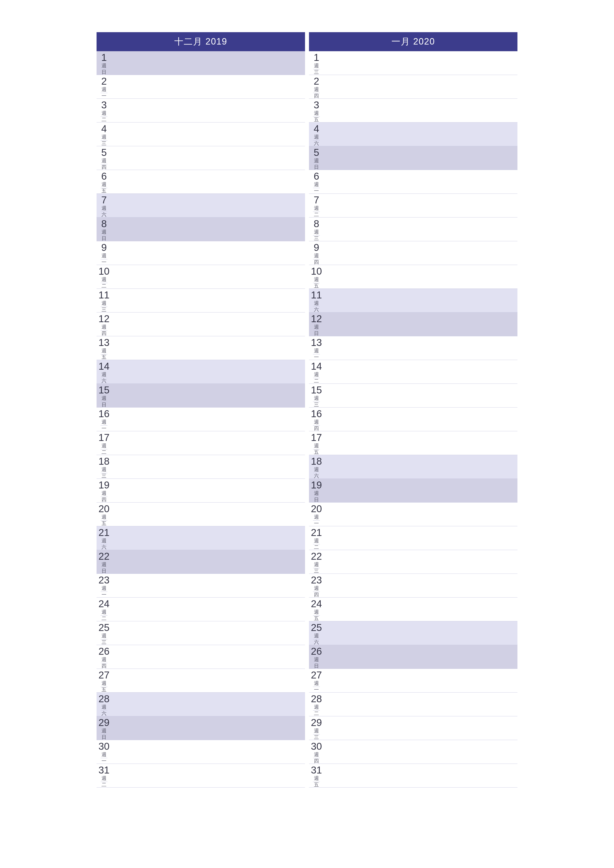 The height and width of the screenshot is (868, 614). Describe the element at coordinates (104, 443) in the screenshot. I see `day-label: 17週二` at that location.